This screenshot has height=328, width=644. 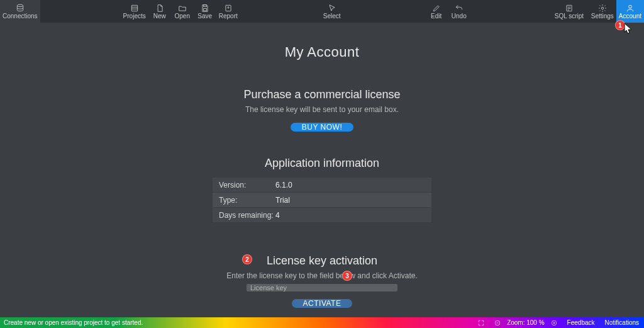 What do you see at coordinates (481, 323) in the screenshot?
I see `fit-icon` at bounding box center [481, 323].